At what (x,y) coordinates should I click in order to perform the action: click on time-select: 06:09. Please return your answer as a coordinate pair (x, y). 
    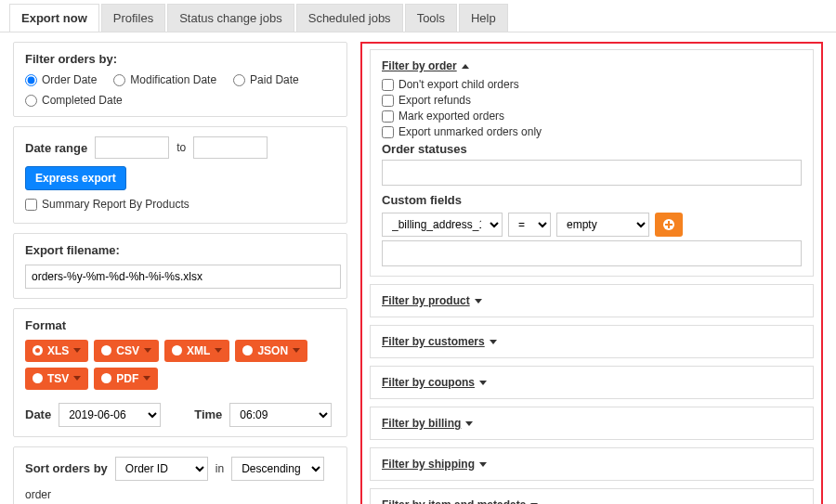
    Looking at the image, I should click on (281, 415).